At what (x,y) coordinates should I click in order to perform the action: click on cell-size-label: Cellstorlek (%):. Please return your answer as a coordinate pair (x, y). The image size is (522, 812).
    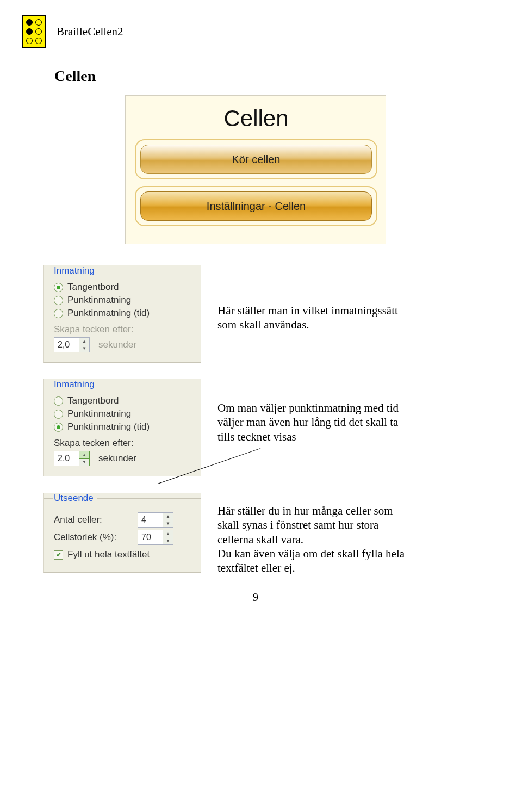
    Looking at the image, I should click on (85, 537).